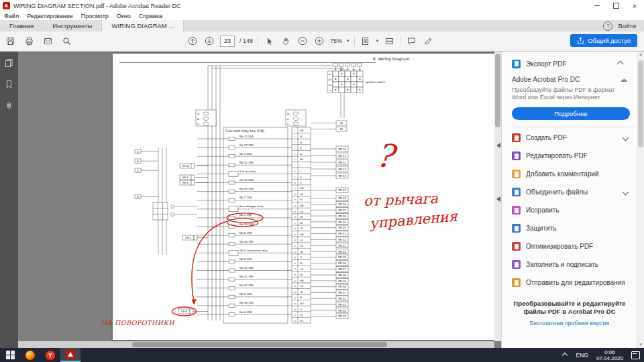  Describe the element at coordinates (389, 42) in the screenshot. I see `fit-width-icon` at that location.